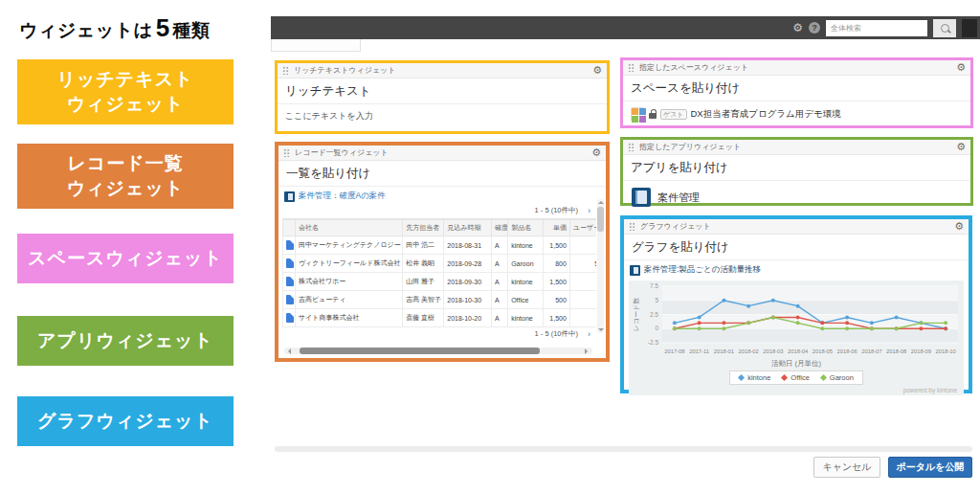 This screenshot has width=980, height=494. I want to click on chart-legend: kintoneOfficeGaroon, so click(796, 377).